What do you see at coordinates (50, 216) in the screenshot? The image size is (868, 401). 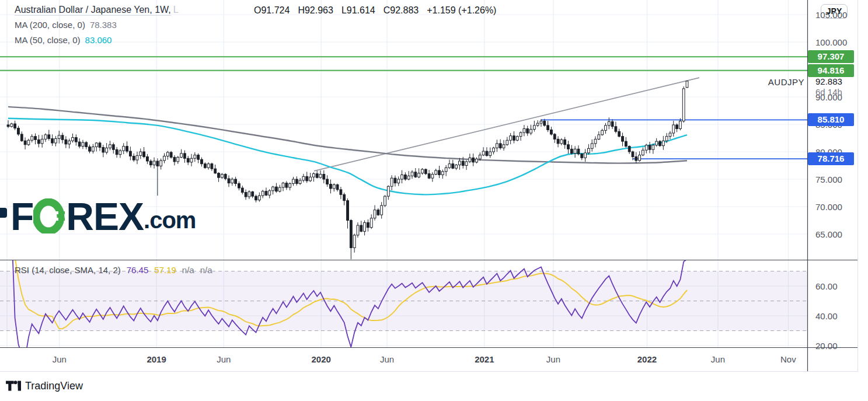 I see `forex-o-icon` at bounding box center [50, 216].